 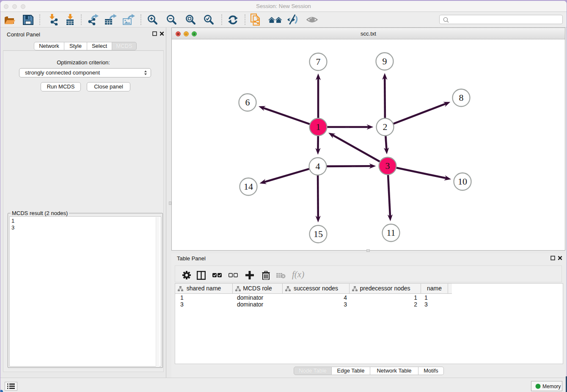 I want to click on svg-text: 2, so click(x=385, y=127).